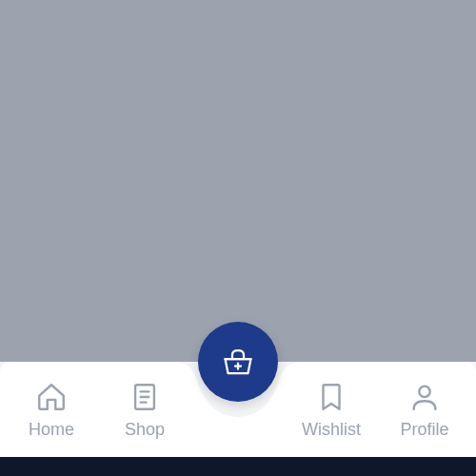 This screenshot has height=476, width=476. I want to click on nav-item-profile: Profile, so click(425, 409).